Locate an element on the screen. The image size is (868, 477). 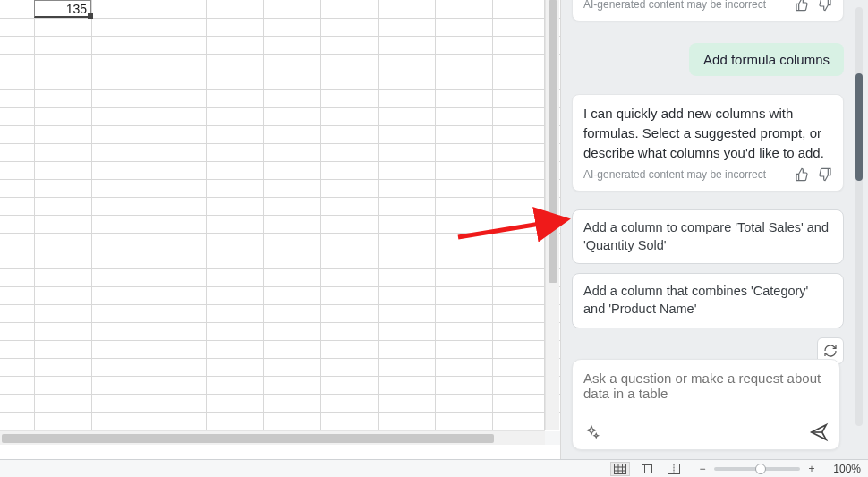
view-page-layout-icon is located at coordinates (647, 469).